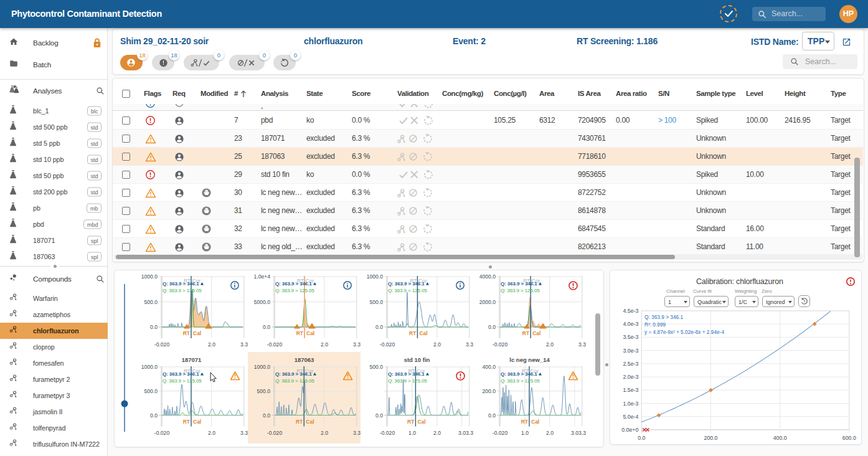  I want to click on svg-text: Calibration: chlorfluazuron, so click(740, 282).